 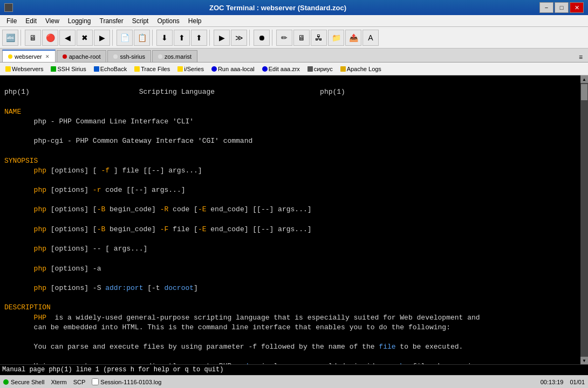 What do you see at coordinates (21, 161) in the screenshot?
I see `term-synopsis-label: SYNOPSIS` at bounding box center [21, 161].